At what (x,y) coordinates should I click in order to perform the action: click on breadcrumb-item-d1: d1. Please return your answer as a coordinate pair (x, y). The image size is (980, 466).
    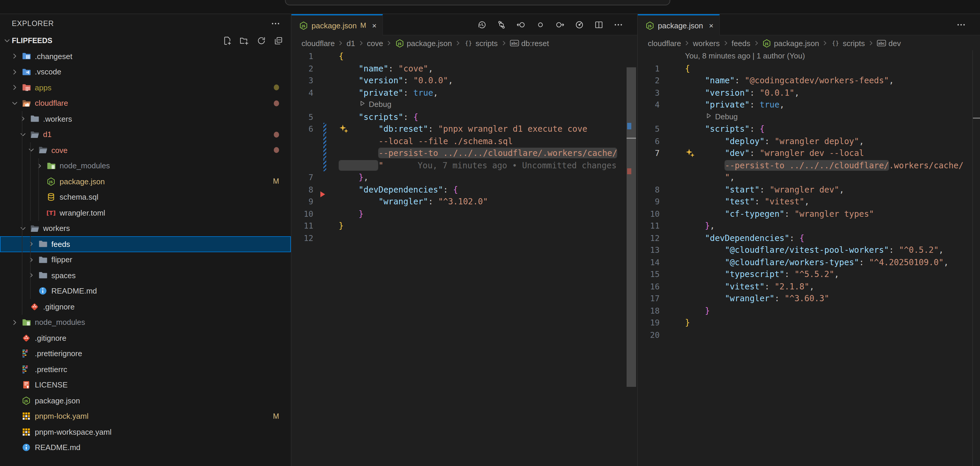
    Looking at the image, I should click on (351, 43).